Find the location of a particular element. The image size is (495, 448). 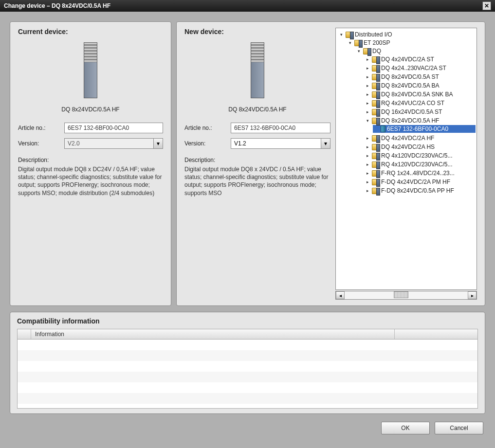

tree-node-module: ▸DQ 8x24VDC/0.5A SNK BA is located at coordinates (420, 94).